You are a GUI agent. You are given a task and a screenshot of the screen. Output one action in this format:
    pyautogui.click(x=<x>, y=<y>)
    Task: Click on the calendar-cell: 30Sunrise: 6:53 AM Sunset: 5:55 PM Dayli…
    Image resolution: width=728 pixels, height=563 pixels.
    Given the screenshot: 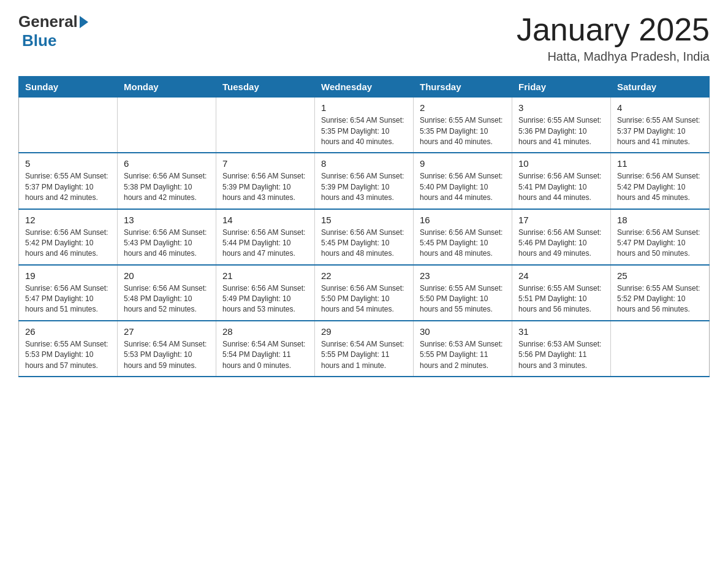 What is the action you would take?
    pyautogui.click(x=463, y=348)
    